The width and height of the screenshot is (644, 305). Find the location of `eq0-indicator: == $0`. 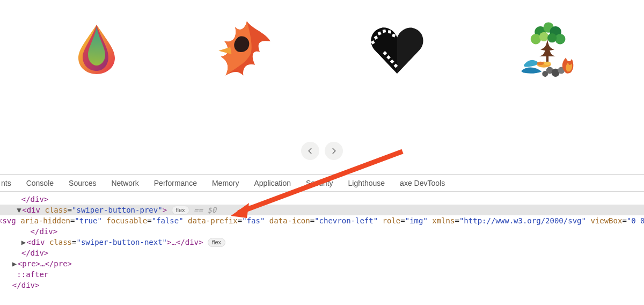

eq0-indicator: == $0 is located at coordinates (203, 210).